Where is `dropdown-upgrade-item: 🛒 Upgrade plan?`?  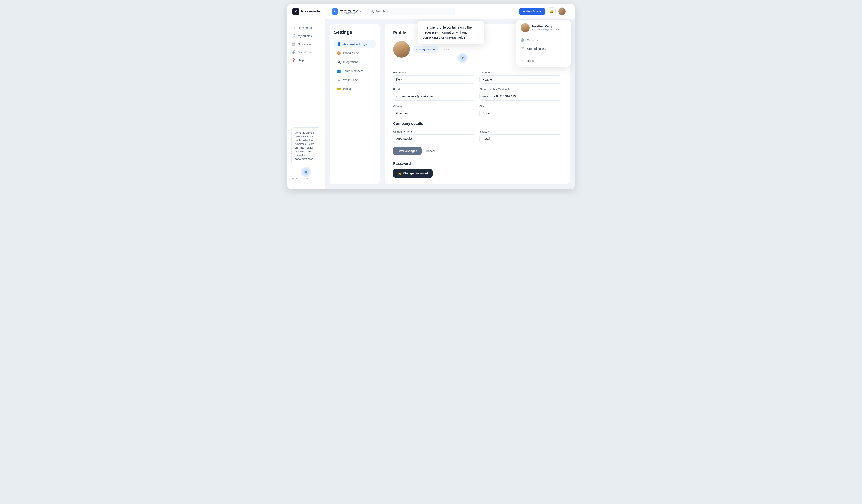
dropdown-upgrade-item: 🛒 Upgrade plan? is located at coordinates (544, 49).